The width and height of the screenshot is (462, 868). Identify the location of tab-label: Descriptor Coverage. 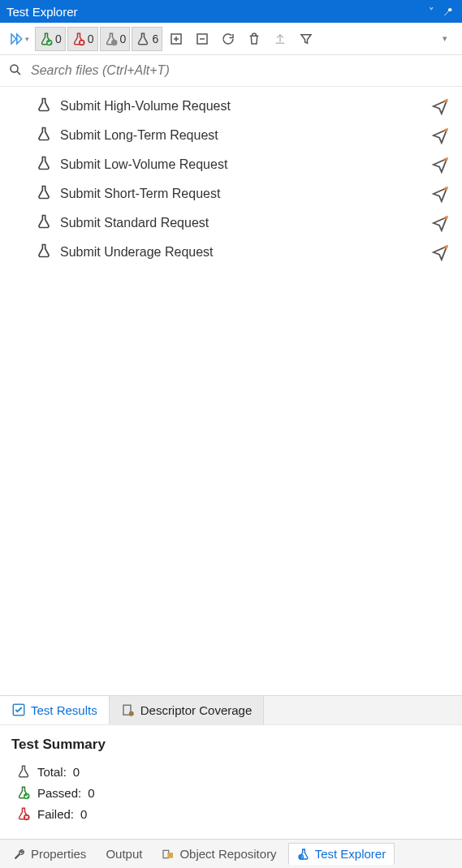
(196, 711).